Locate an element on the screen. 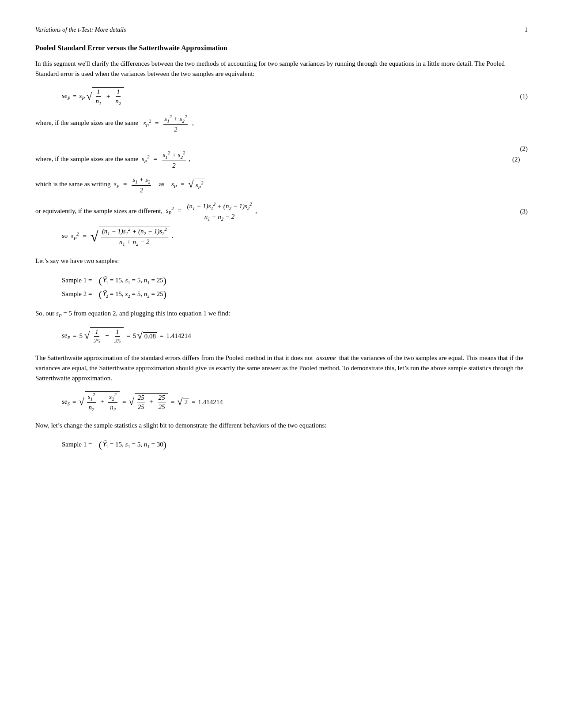 Image resolution: width=563 pixels, height=728 pixels. where-text: where, if the sample sizes are the same is located at coordinates (87, 159).